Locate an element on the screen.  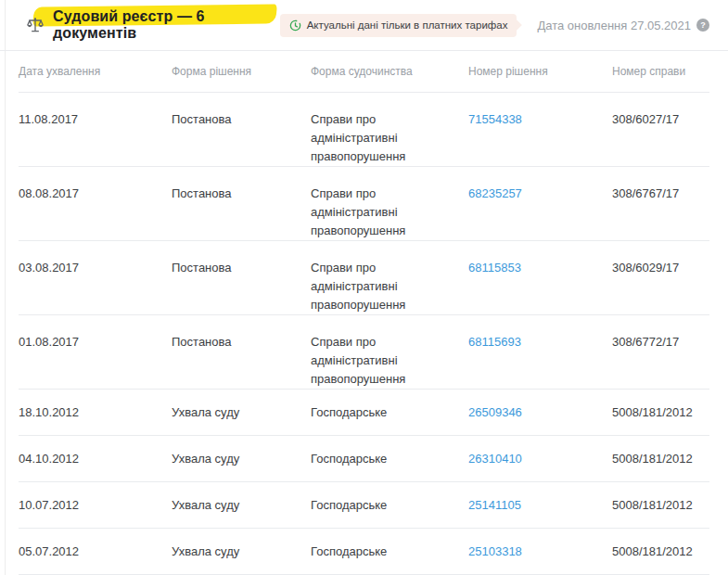
column-header-date: Дата ухвалення is located at coordinates (95, 71).